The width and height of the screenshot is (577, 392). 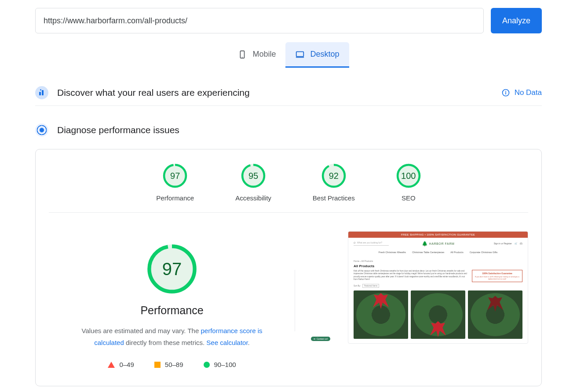 I want to click on discover-section-header: Discover what your real users are experi…, so click(x=288, y=93).